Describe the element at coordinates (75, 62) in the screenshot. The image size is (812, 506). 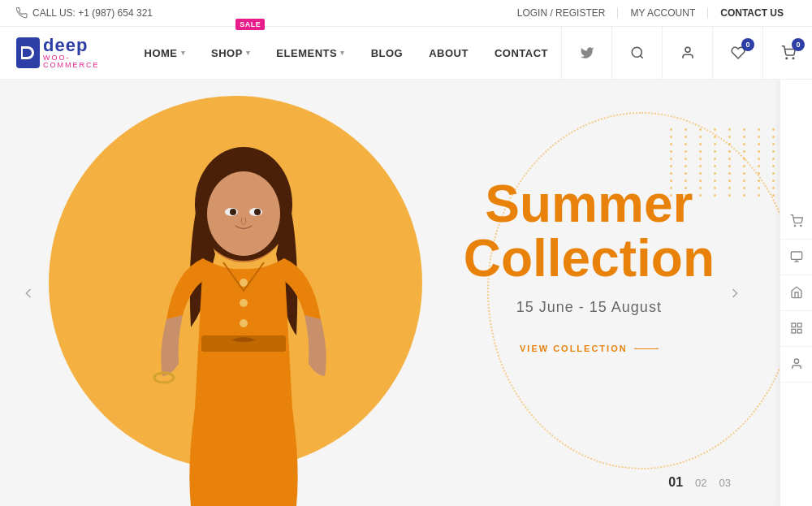
I see `logo-sub: WOO-COMMERCE` at that location.